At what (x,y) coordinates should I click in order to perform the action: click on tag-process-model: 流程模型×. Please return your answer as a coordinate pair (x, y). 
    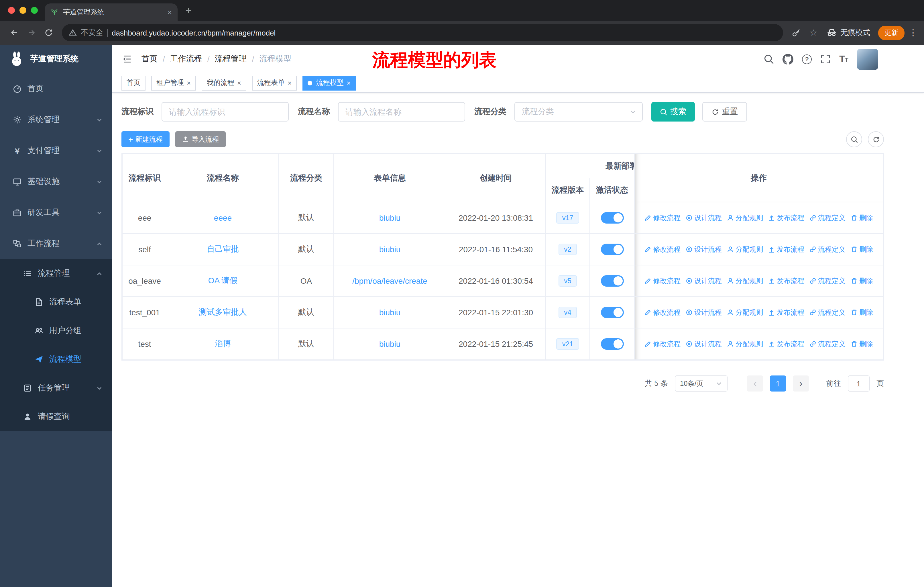
    Looking at the image, I should click on (329, 83).